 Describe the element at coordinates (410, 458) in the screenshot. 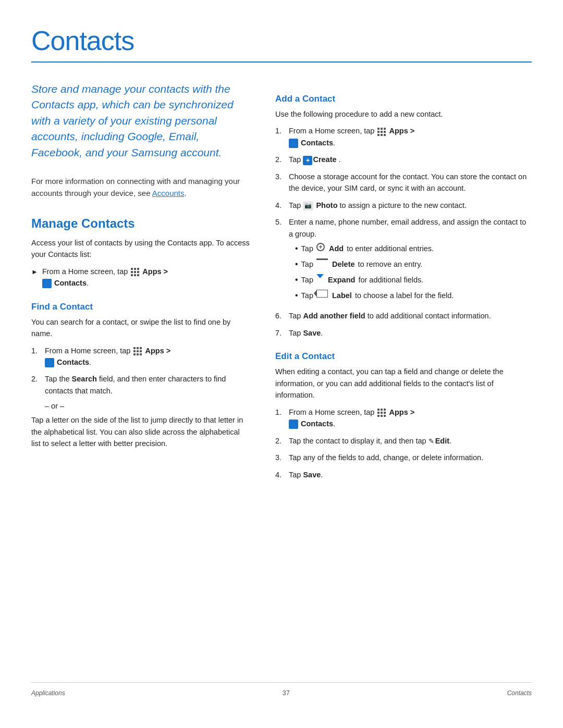

I see `edit-step-3-content: Tap any of the fields to add, change, or…` at that location.